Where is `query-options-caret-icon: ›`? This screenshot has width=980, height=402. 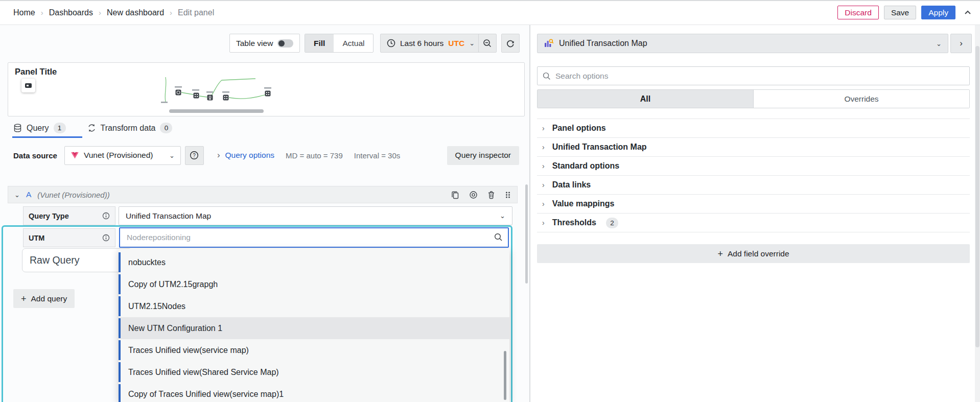 query-options-caret-icon: › is located at coordinates (219, 155).